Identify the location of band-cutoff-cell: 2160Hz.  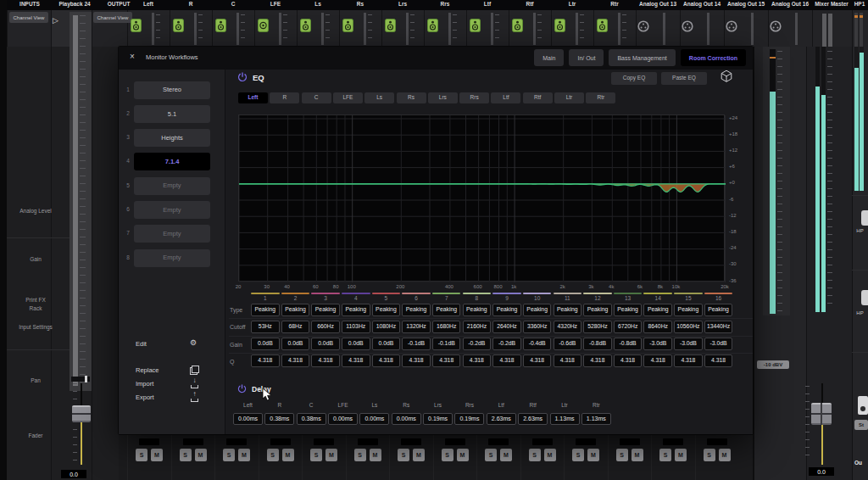
(477, 327).